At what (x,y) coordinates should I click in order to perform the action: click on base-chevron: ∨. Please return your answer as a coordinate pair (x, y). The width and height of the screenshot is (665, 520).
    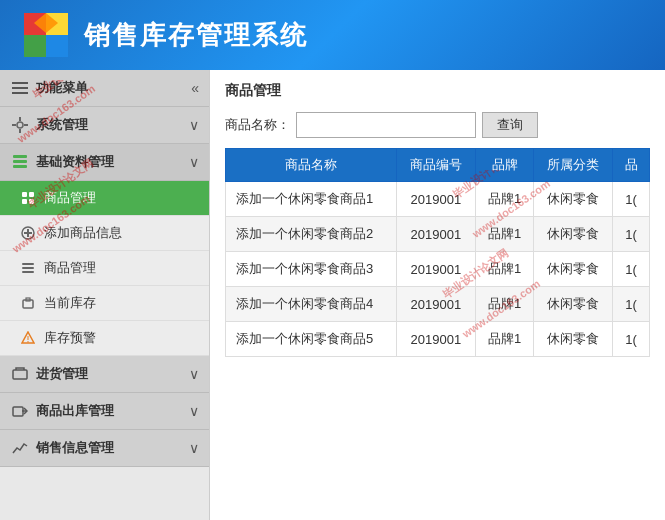
    Looking at the image, I should click on (194, 162).